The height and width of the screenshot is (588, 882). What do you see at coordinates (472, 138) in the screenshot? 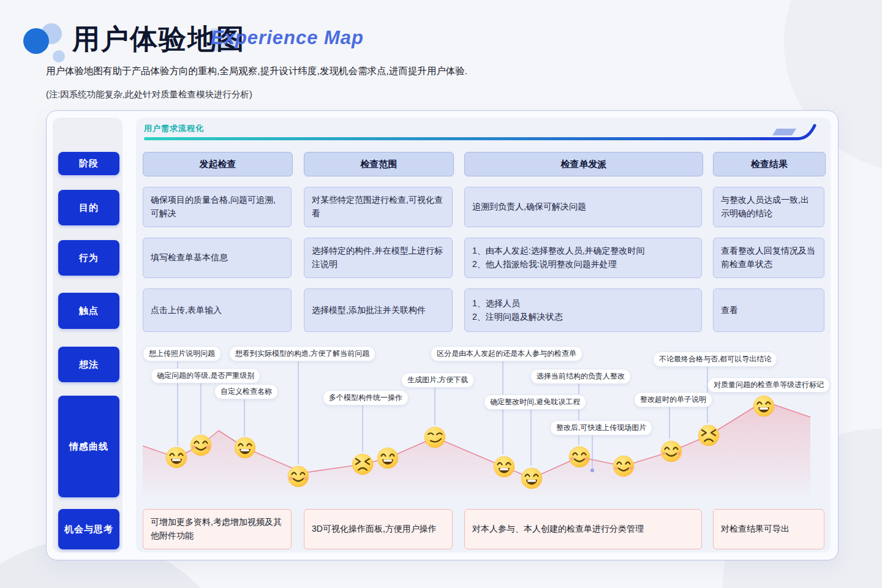
I see `flow-gradient-line` at bounding box center [472, 138].